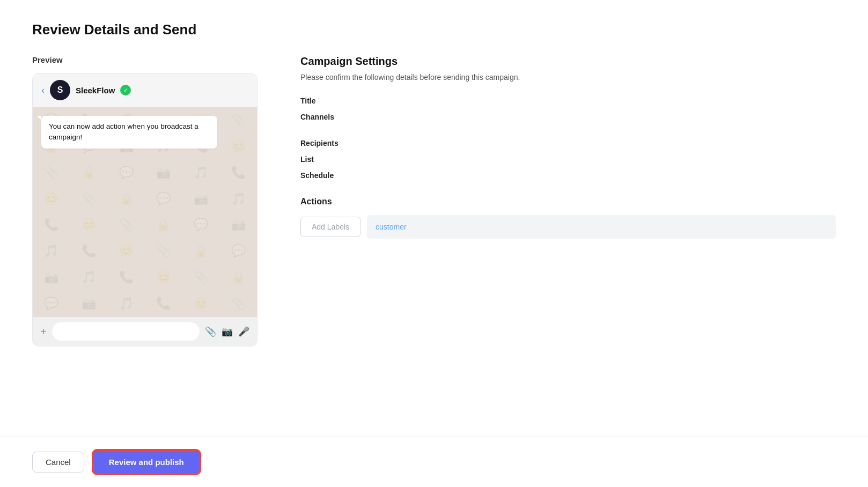  I want to click on channels-label: Channels, so click(568, 117).